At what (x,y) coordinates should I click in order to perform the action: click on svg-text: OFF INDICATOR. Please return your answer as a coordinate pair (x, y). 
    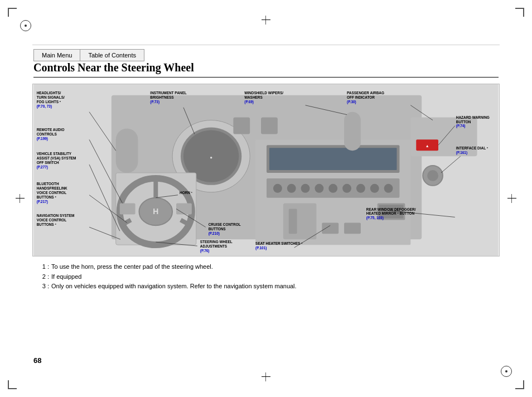
    Looking at the image, I should click on (361, 97).